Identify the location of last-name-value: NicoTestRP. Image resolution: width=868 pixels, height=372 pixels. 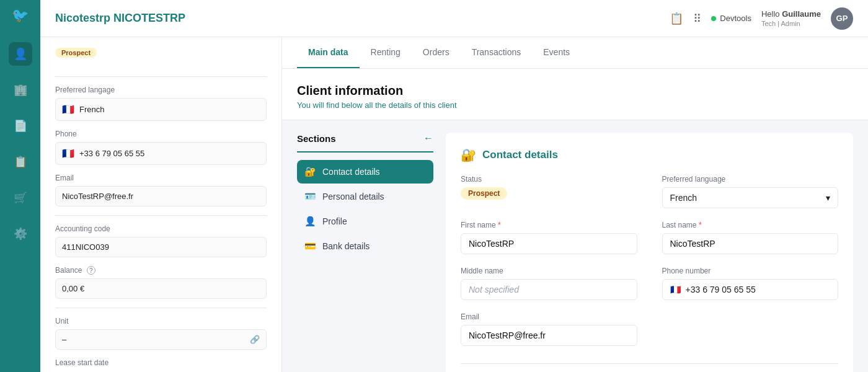
(750, 244).